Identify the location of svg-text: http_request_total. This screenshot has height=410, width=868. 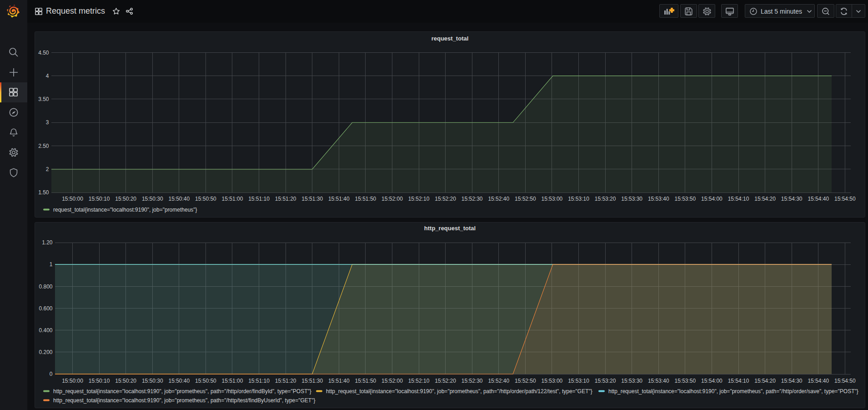
(450, 228).